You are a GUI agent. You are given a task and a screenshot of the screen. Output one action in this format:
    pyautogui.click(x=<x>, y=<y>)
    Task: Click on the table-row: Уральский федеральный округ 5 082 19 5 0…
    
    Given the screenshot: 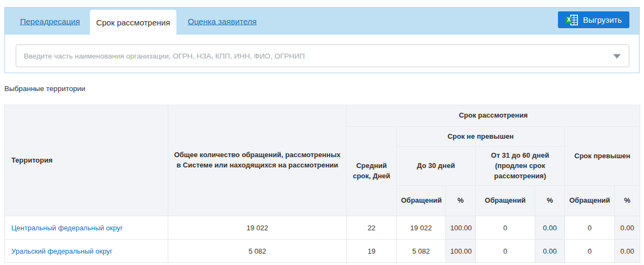 What is the action you would take?
    pyautogui.click(x=323, y=251)
    